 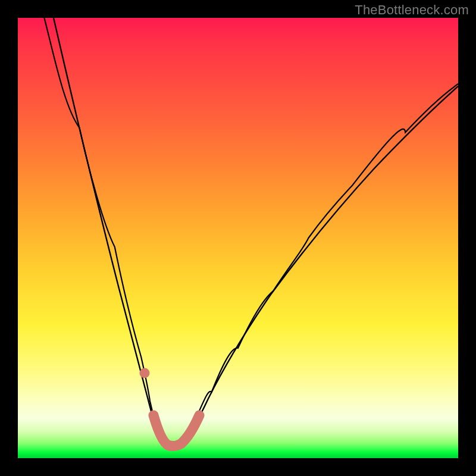 I want to click on highlight-dot, so click(x=145, y=374).